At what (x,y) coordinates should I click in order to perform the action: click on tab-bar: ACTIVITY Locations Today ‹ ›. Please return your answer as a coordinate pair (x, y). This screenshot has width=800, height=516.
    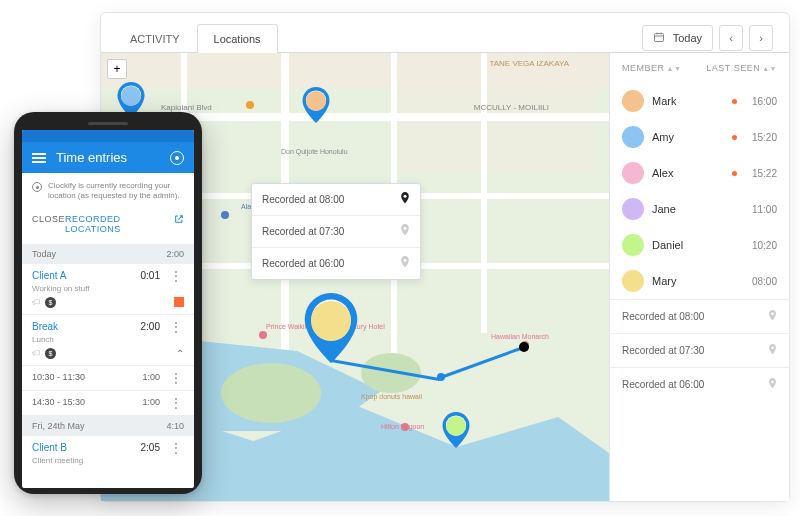
    Looking at the image, I should click on (445, 33).